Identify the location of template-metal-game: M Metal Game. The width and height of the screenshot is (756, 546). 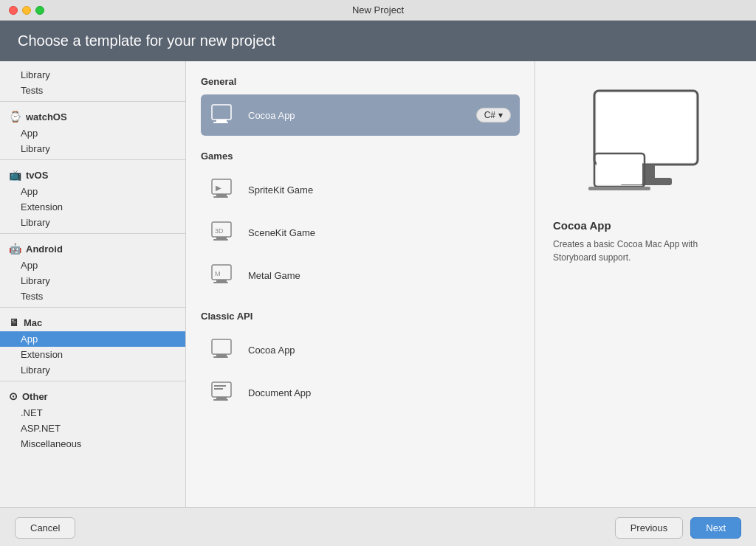
(360, 275).